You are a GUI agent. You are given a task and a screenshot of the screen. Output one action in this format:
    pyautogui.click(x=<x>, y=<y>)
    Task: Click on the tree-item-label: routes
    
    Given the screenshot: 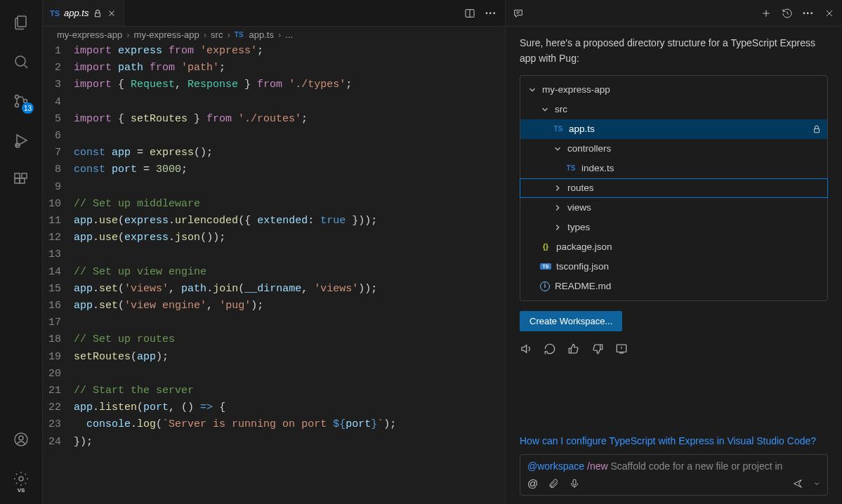 What is the action you would take?
    pyautogui.click(x=695, y=188)
    